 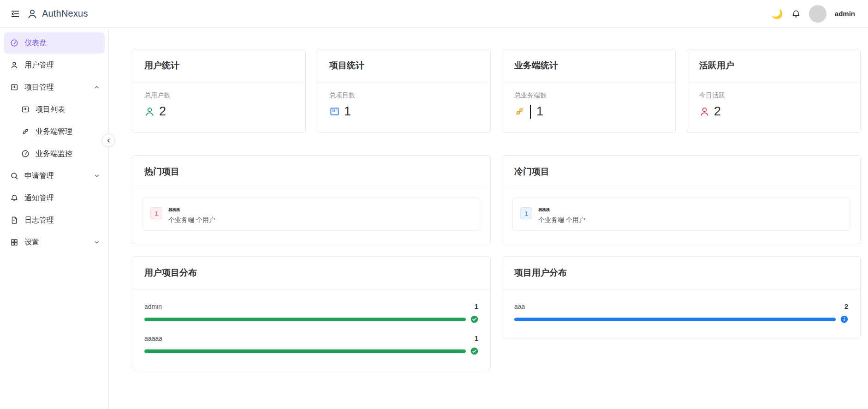 What do you see at coordinates (32, 14) in the screenshot?
I see `brand-user-icon` at bounding box center [32, 14].